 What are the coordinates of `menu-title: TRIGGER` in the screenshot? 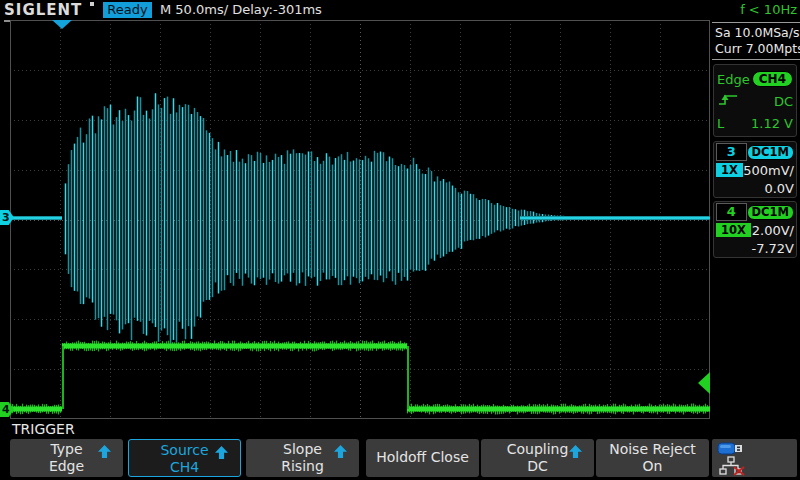 It's located at (44, 429).